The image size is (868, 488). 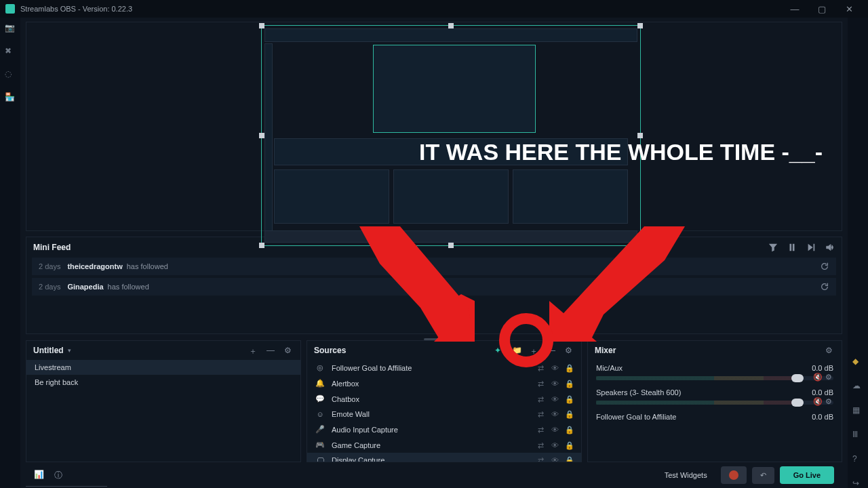 I want to click on studio-icon: 📷, so click(x=10, y=28).